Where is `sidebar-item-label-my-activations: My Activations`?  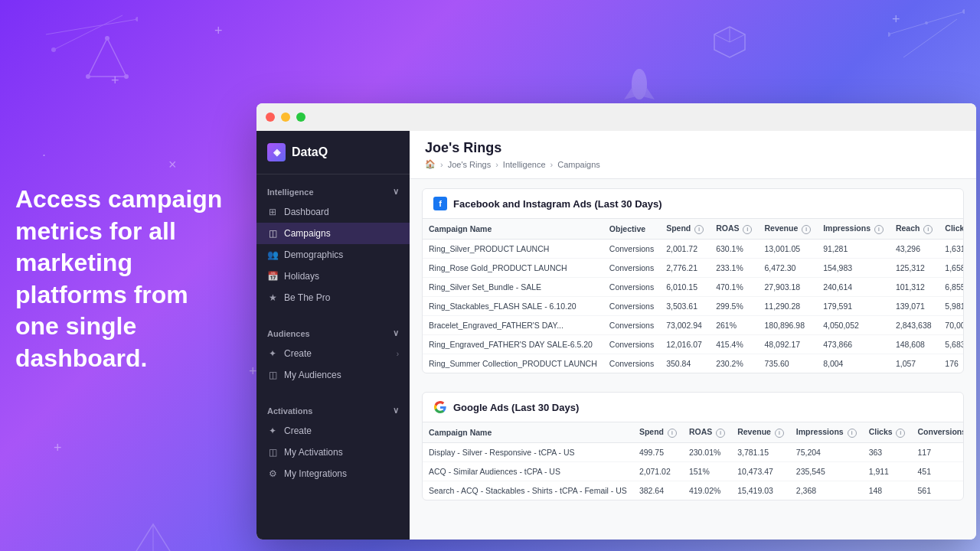
sidebar-item-label-my-activations: My Activations is located at coordinates (314, 452).